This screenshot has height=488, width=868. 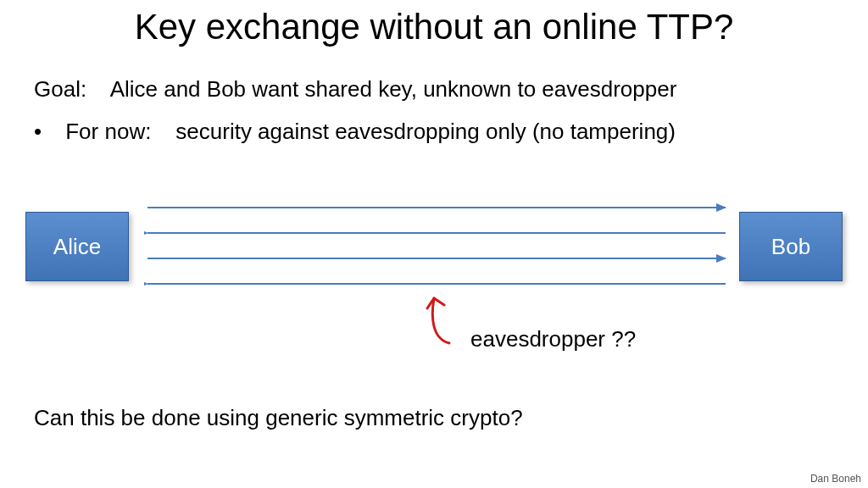 What do you see at coordinates (393, 89) in the screenshot?
I see `goal-text: Alice and Bob want shared key, unknown t…` at bounding box center [393, 89].